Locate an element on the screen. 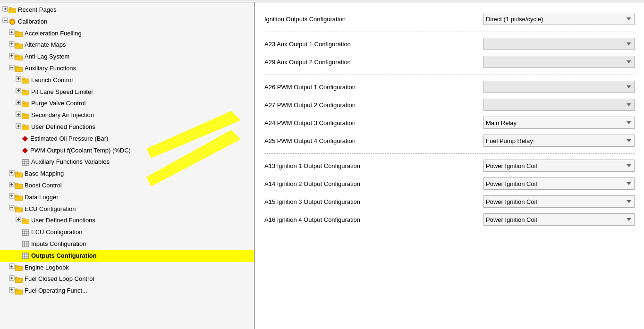 Image resolution: width=644 pixels, height=329 pixels. tree-label-ecu-configuration: ECU Configuration is located at coordinates (50, 210).